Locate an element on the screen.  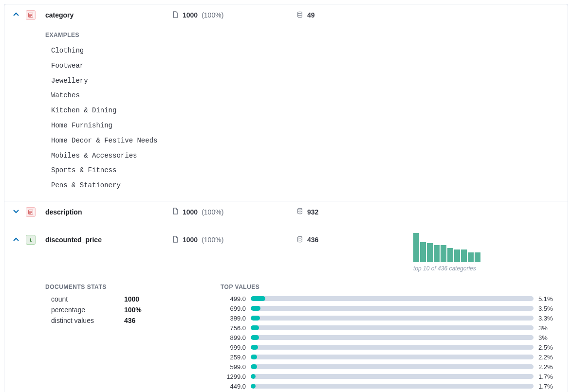
examples-header: EXAMPLES is located at coordinates (303, 35).